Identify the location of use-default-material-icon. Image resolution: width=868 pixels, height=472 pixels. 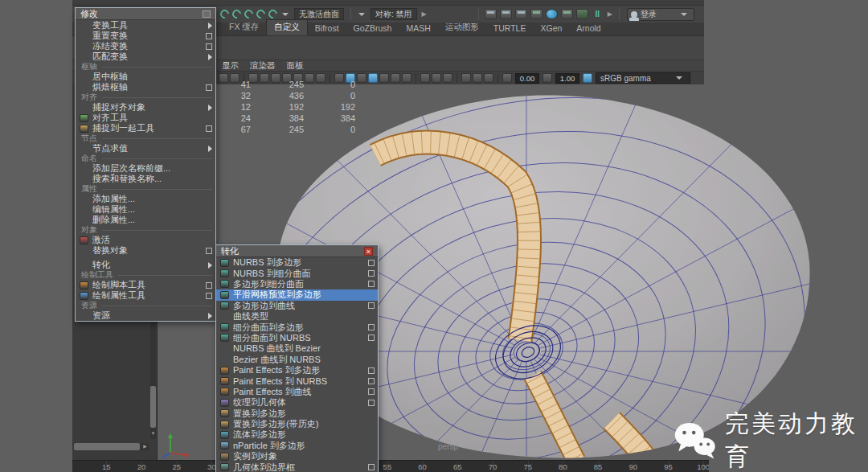
(395, 78).